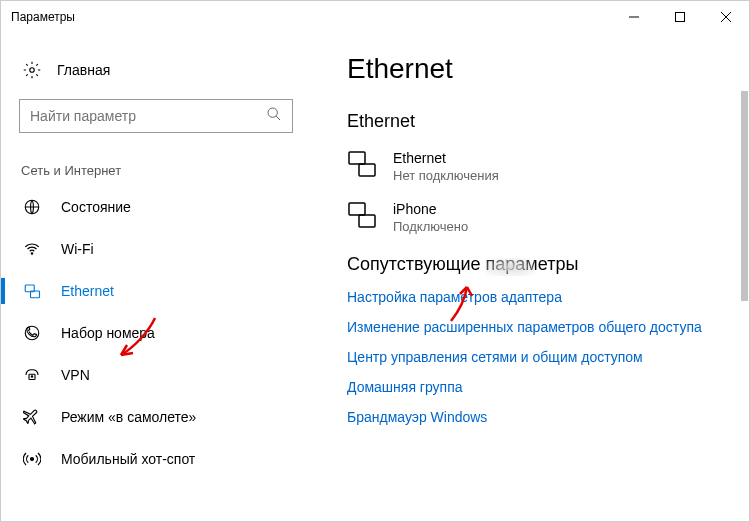  What do you see at coordinates (128, 459) in the screenshot?
I see `sidebar-item-label: Мобильный хот-спот` at bounding box center [128, 459].